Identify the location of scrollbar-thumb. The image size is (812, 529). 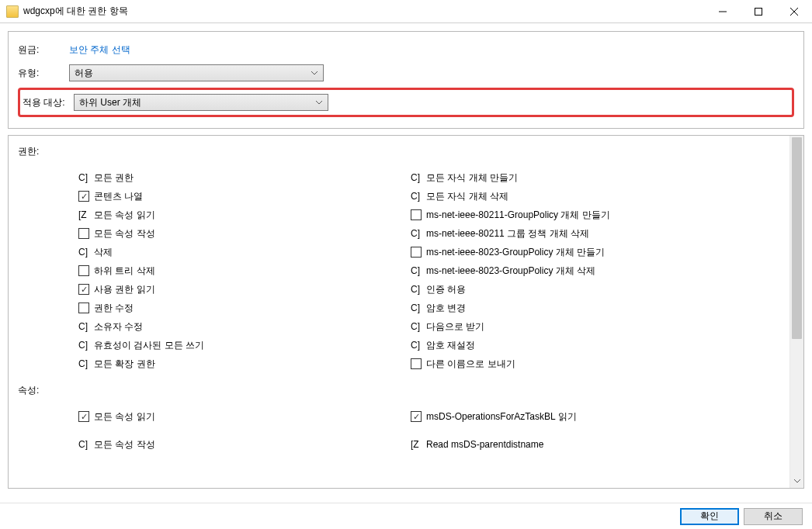
(796, 238).